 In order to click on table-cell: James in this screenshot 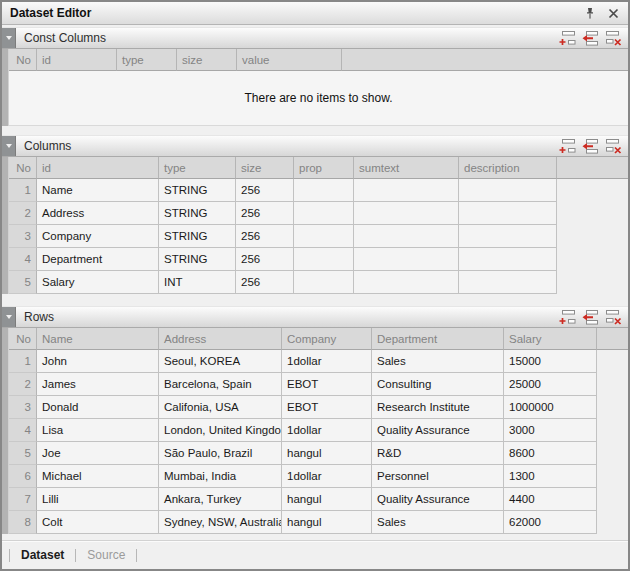, I will do `click(98, 384)`.